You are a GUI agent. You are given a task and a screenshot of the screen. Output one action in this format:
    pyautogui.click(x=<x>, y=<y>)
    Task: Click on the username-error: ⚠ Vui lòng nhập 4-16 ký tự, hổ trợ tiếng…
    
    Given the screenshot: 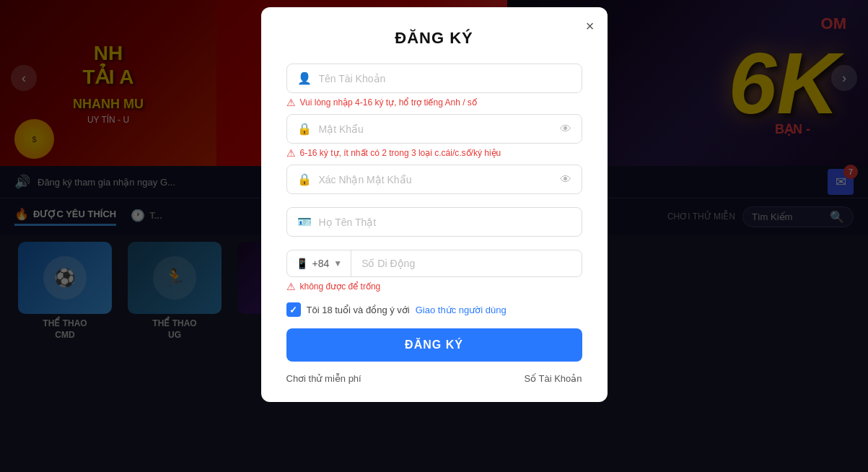 What is the action you would take?
    pyautogui.click(x=434, y=102)
    